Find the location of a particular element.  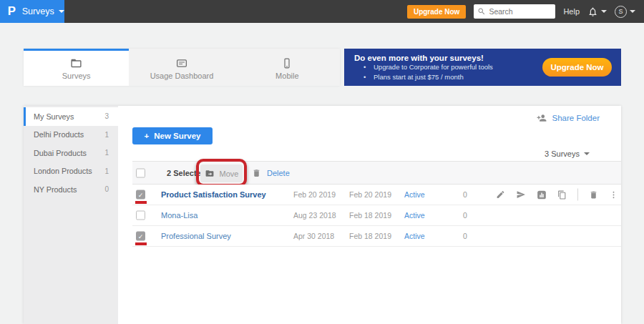

plus-icon: + is located at coordinates (147, 136).